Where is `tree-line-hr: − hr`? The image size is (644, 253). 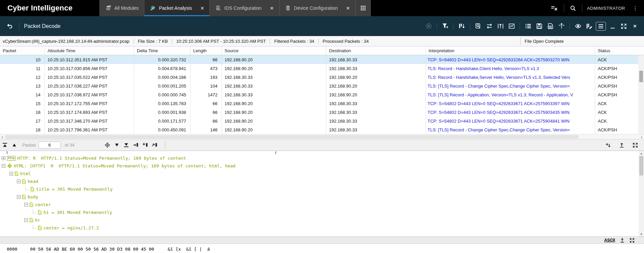
tree-line-hr: − hr is located at coordinates (322, 220).